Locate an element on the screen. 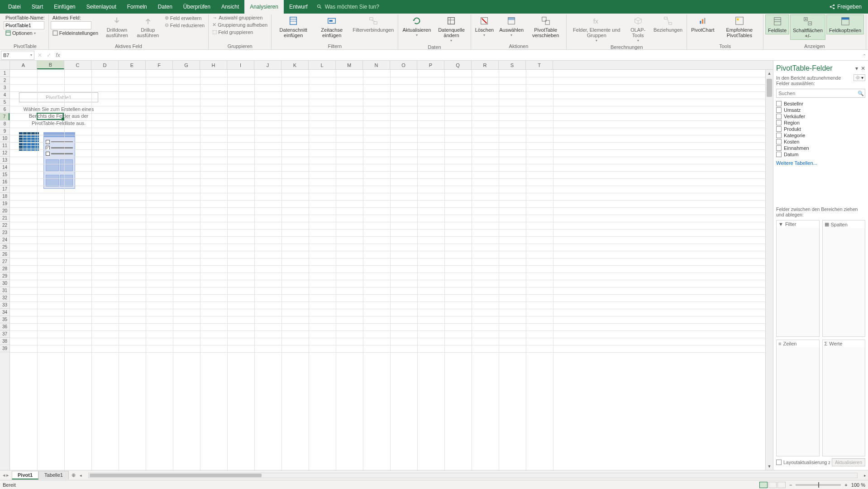 Image resolution: width=868 pixels, height=489 pixels. row-header: 36 is located at coordinates (5, 327).